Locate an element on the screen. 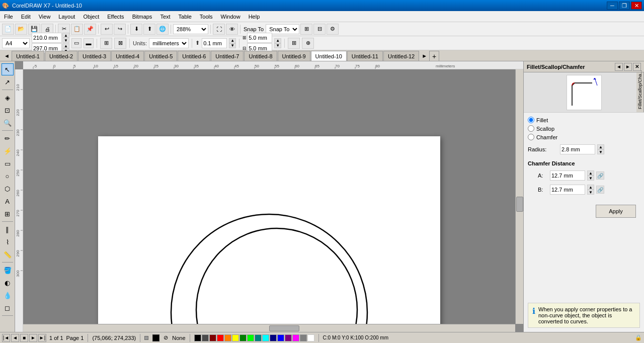  landscape-btn: ▬ is located at coordinates (89, 43).